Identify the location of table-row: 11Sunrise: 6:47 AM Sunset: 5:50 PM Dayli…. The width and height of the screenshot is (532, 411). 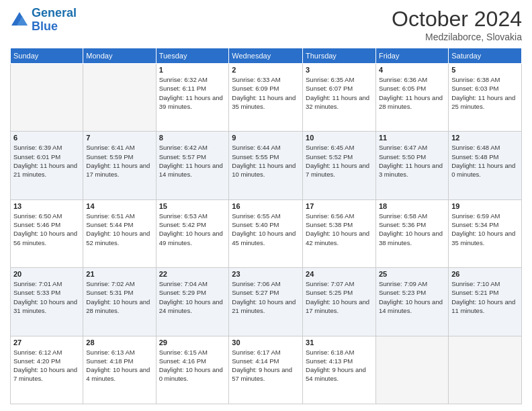
(412, 165).